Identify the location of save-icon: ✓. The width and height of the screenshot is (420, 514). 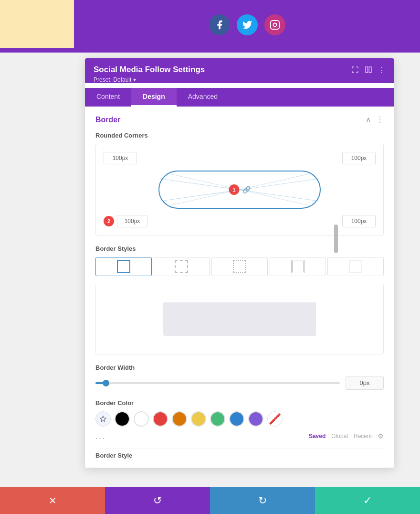
(368, 501).